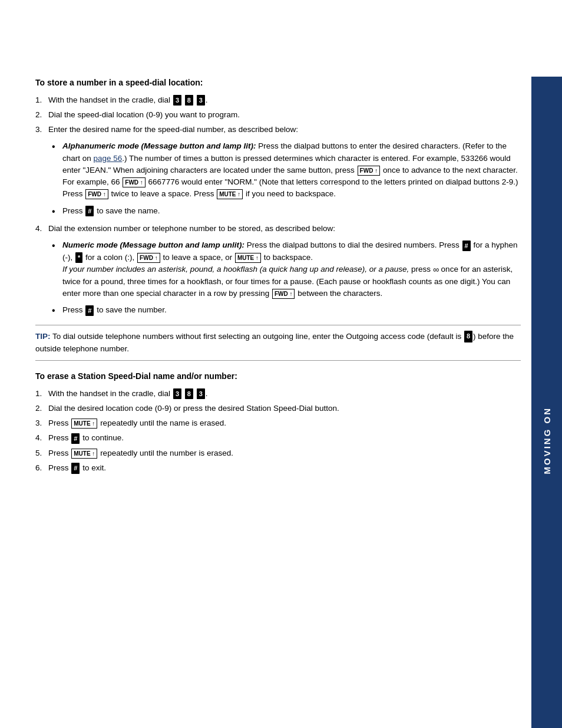 Image resolution: width=562 pixels, height=728 pixels. I want to click on bullet-2-1: • Numeric mode (Message button and lamp …, so click(286, 269).